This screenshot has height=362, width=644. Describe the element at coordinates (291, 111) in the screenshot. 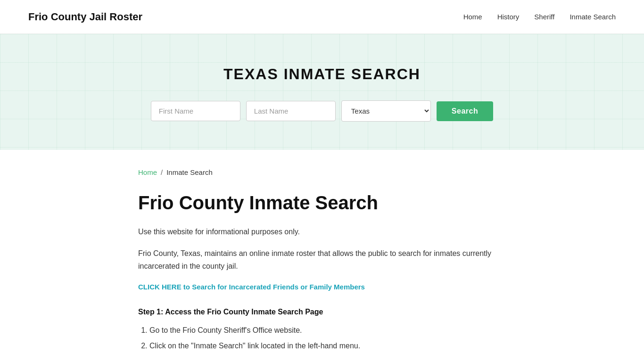

I see `last-name-input` at that location.